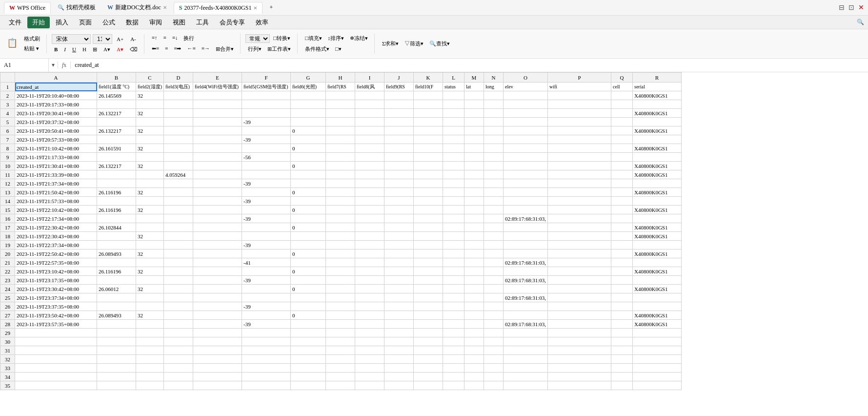 The height and width of the screenshot is (416, 868). What do you see at coordinates (474, 351) in the screenshot?
I see `cell-row31-col12` at bounding box center [474, 351].